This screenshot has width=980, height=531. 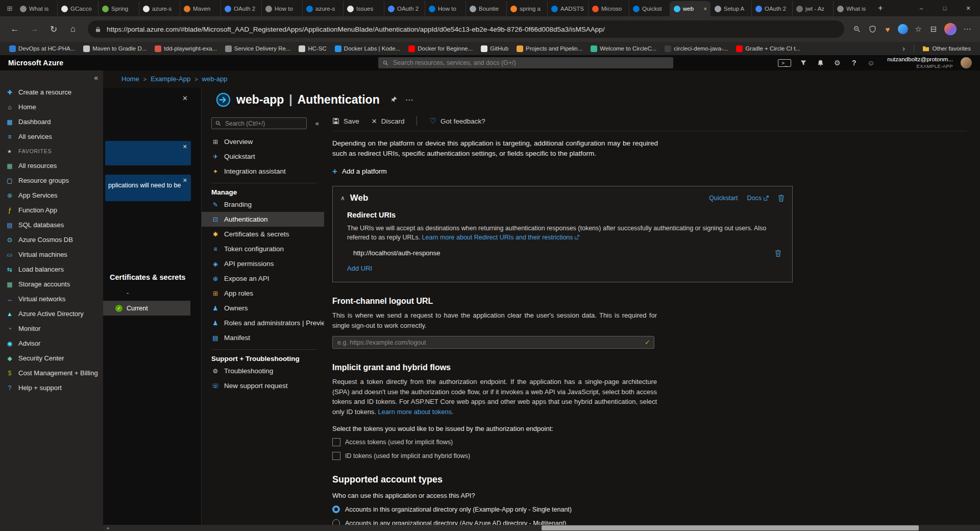 What do you see at coordinates (363, 9) in the screenshot?
I see `browser-tab-issues: Issues` at bounding box center [363, 9].